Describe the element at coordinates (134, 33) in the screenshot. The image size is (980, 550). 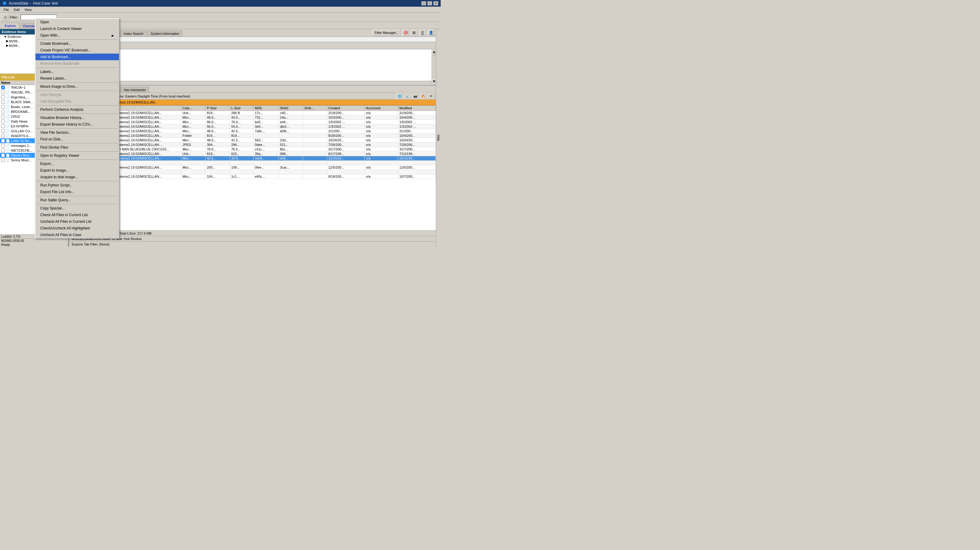
I see `tab-index-search: Index Search` at that location.